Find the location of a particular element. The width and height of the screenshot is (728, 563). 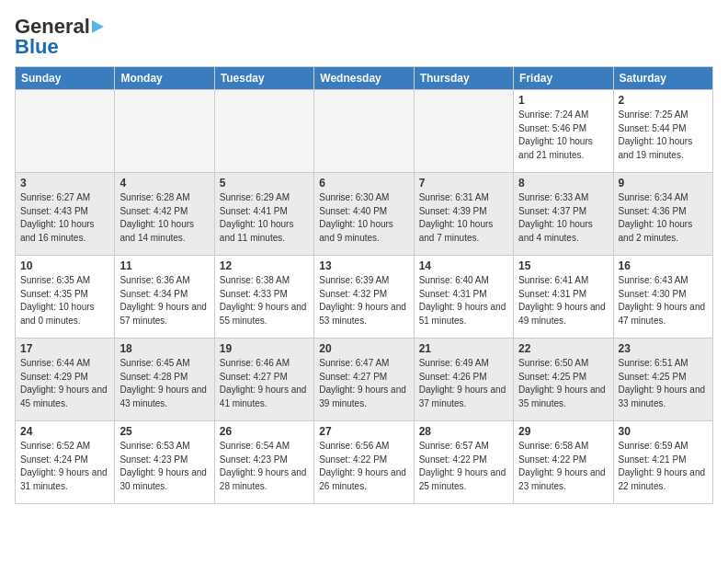

day-number: 14 is located at coordinates (463, 266).